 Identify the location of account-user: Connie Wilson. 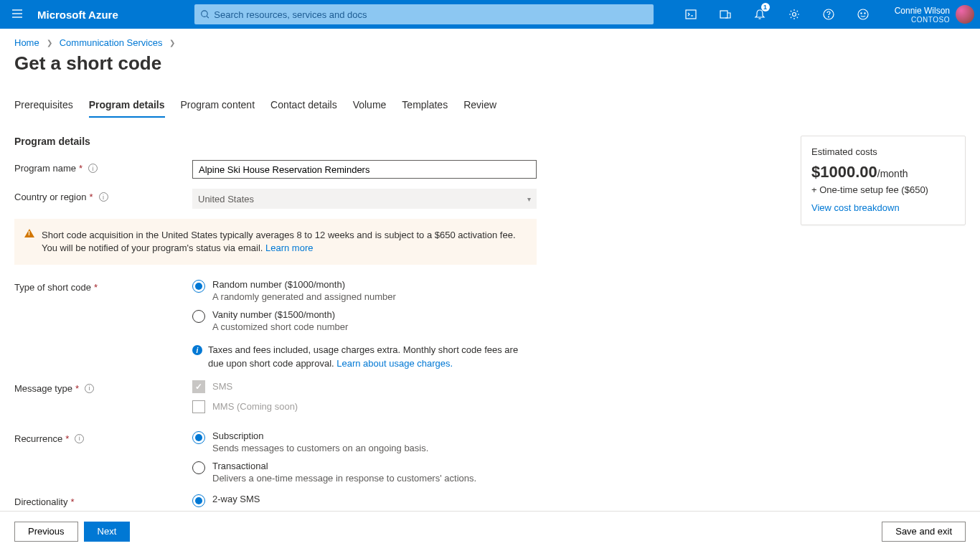
(923, 11).